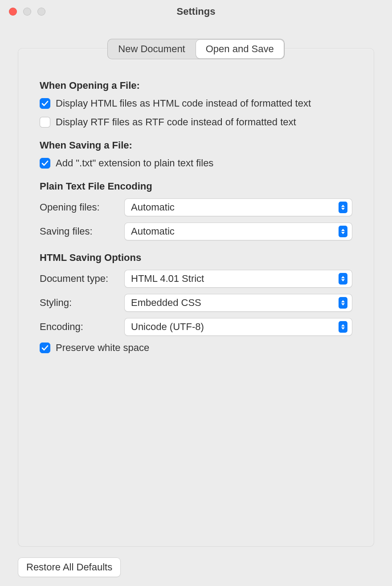 The height and width of the screenshot is (586, 392). What do you see at coordinates (27, 12) in the screenshot?
I see `window-controls` at bounding box center [27, 12].